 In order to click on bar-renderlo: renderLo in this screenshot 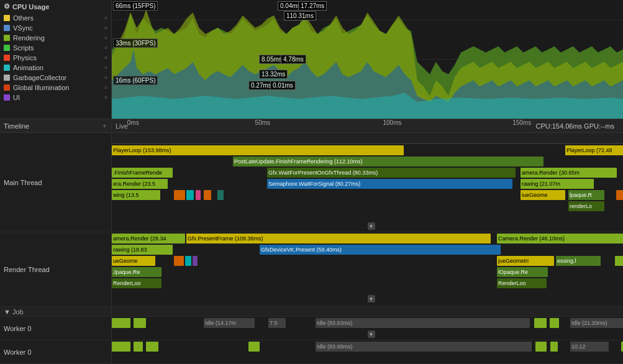, I will do `click(586, 206)`.